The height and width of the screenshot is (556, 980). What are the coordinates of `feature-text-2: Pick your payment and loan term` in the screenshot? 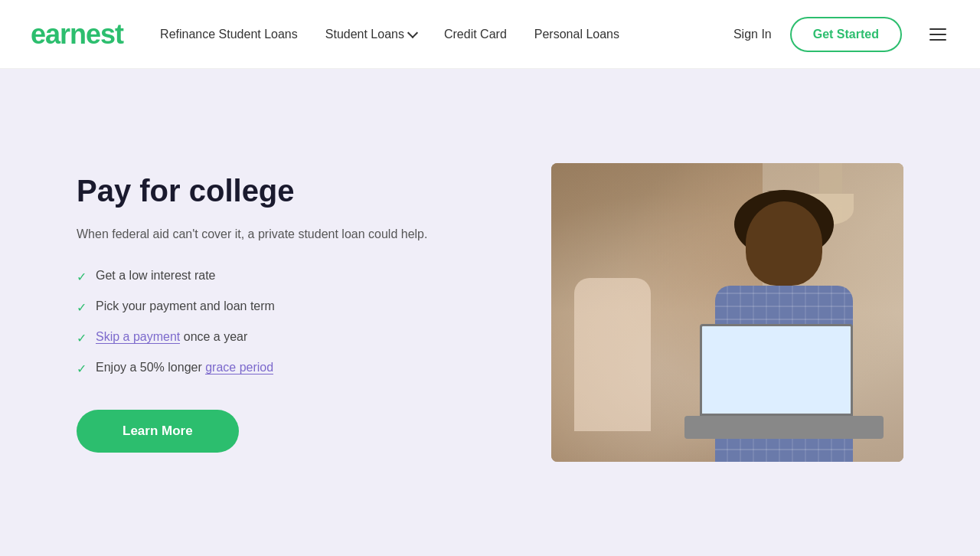 It's located at (185, 306).